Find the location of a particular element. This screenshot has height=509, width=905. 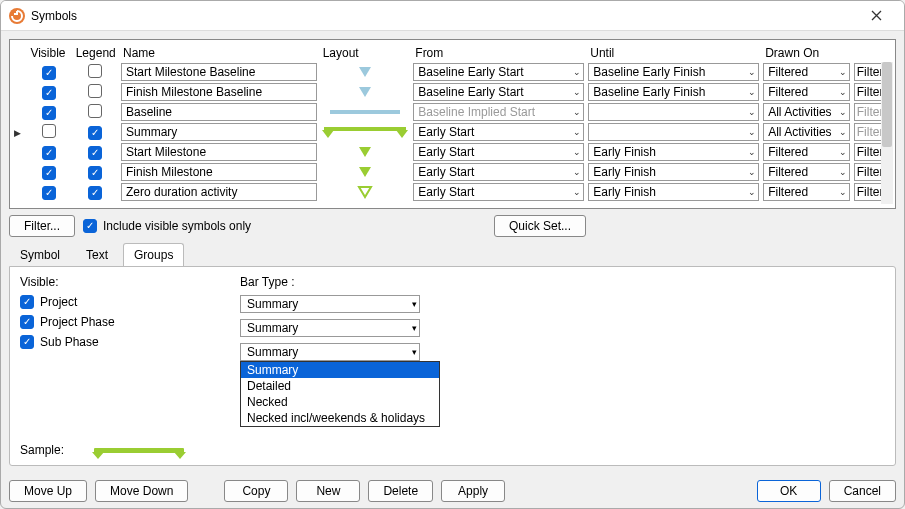

name-cell: Zero duration activity is located at coordinates (219, 192).